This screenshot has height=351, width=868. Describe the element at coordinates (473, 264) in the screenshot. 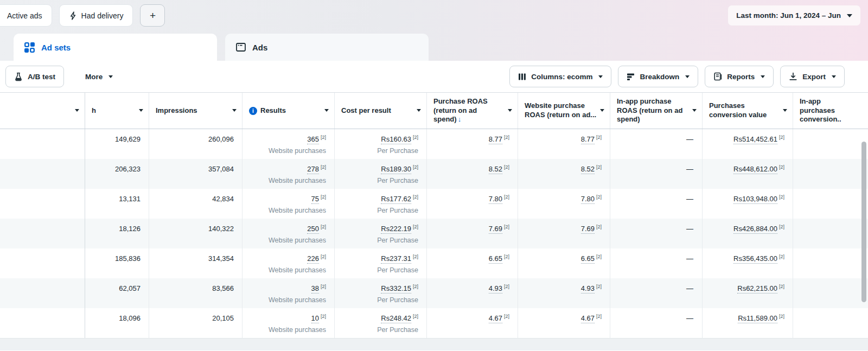

I see `cell-purchase-roas: 6.65[2]` at that location.